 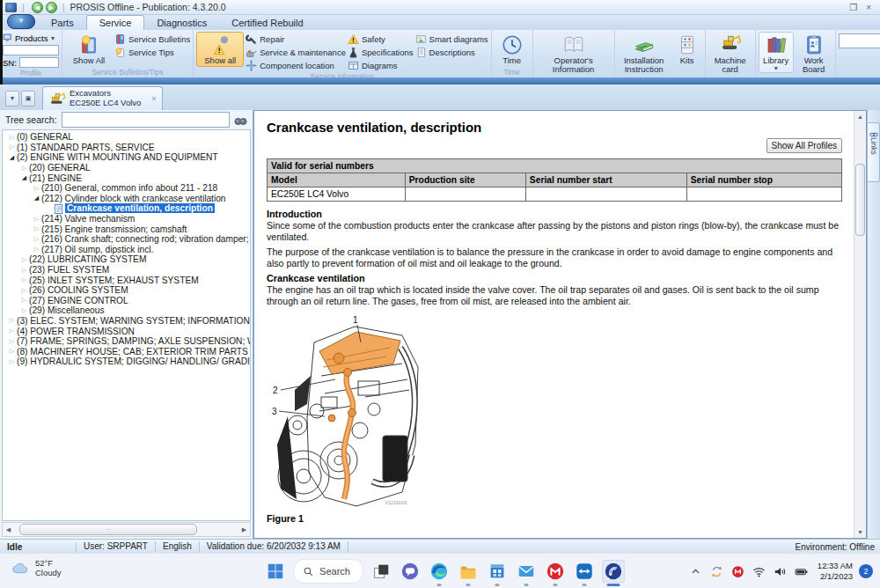 What do you see at coordinates (687, 49) in the screenshot?
I see `kits-button: Kits` at bounding box center [687, 49].